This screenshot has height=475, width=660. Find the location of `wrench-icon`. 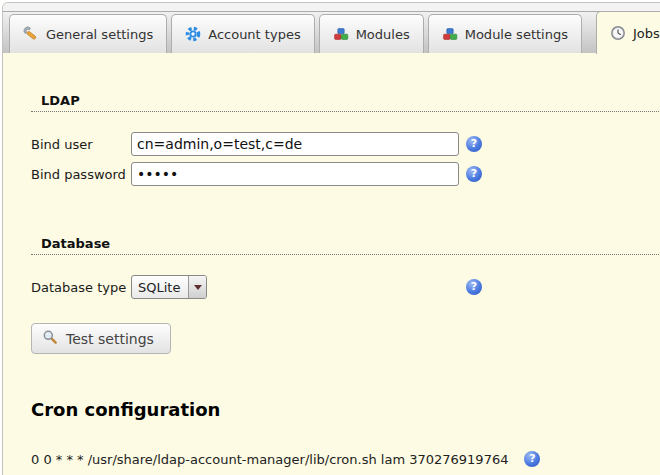

wrench-icon is located at coordinates (31, 34).